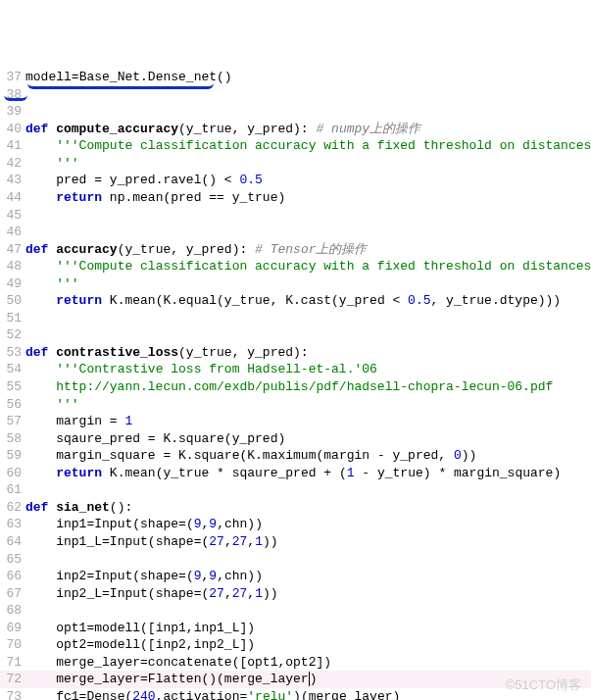 The image size is (591, 700). What do you see at coordinates (13, 250) in the screenshot?
I see `line-number: 47` at bounding box center [13, 250].